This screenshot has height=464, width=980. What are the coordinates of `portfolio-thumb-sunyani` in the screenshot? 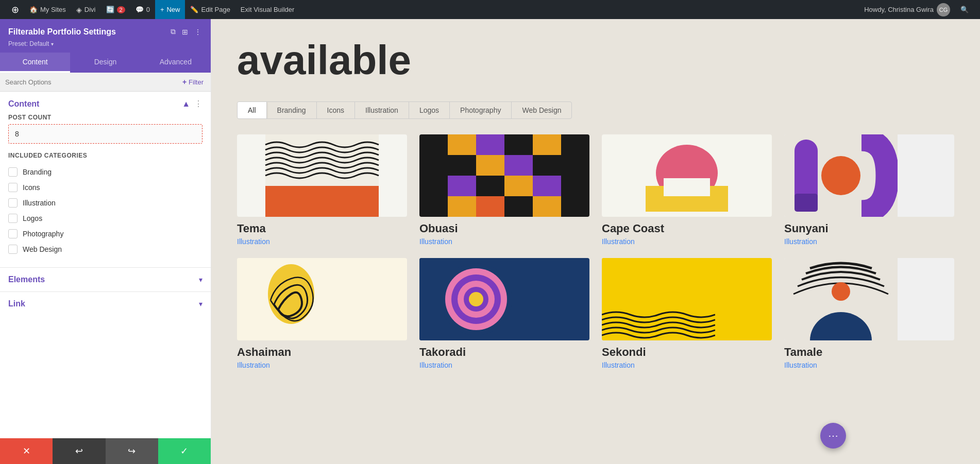 It's located at (869, 176).